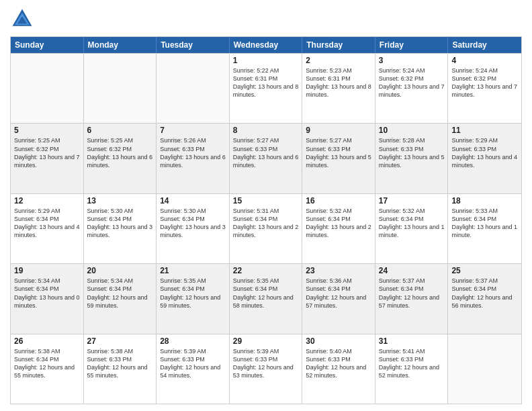  I want to click on logo, so click(24, 19).